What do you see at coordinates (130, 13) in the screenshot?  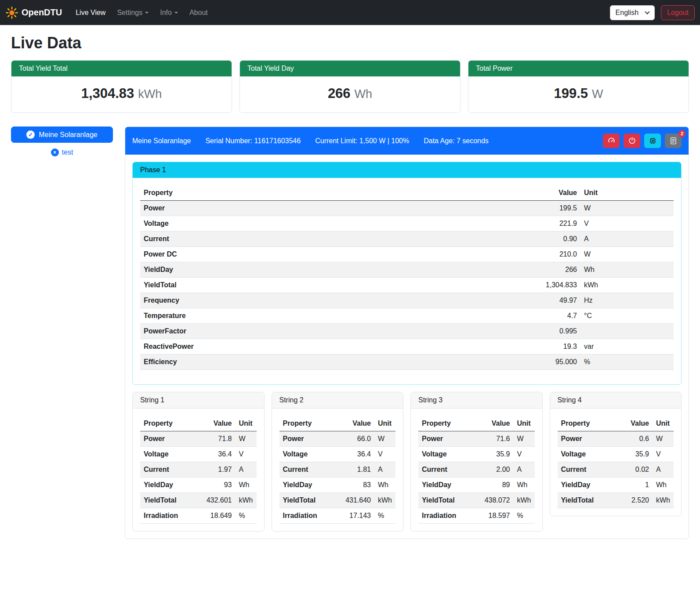 I see `nav-settings-label: Settings` at bounding box center [130, 13].